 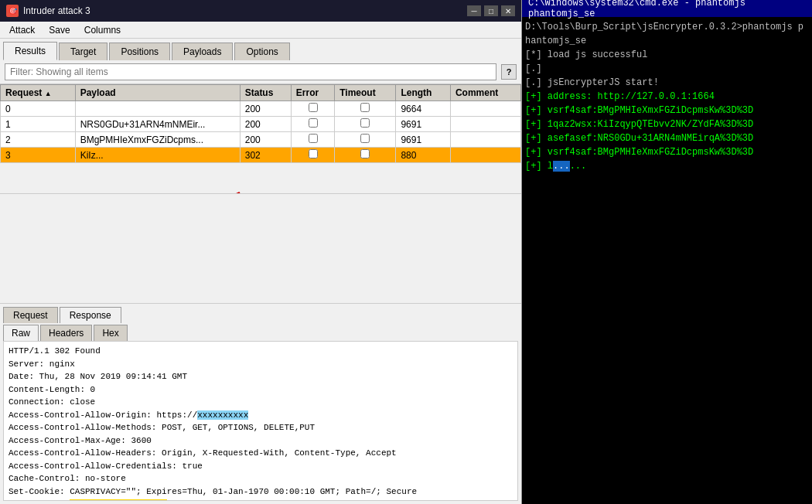 What do you see at coordinates (261, 467) in the screenshot?
I see `response-line: Access-Control-Allow-Credentials: true` at bounding box center [261, 467].